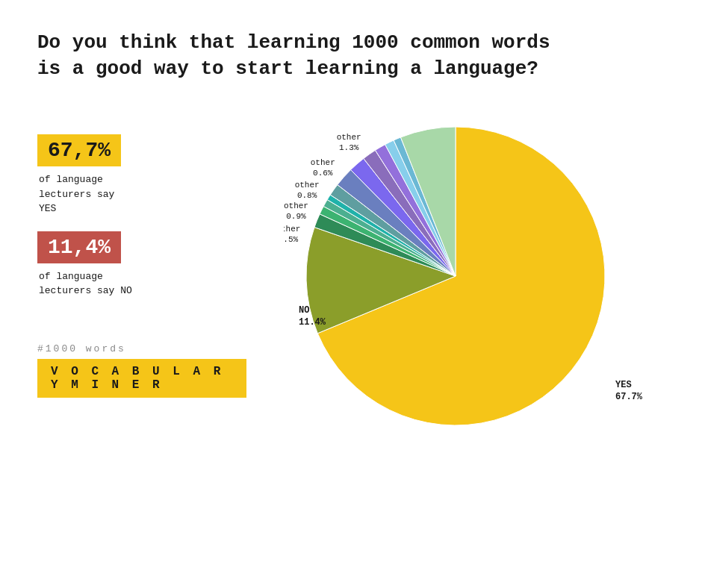  I want to click on svg-text: other1.5%, so click(292, 234).